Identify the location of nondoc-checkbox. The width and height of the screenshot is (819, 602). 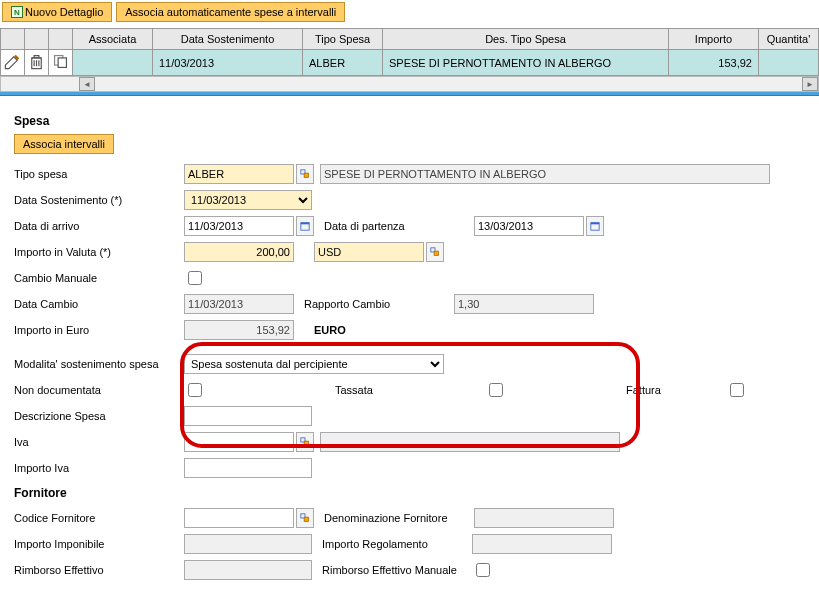
(195, 390).